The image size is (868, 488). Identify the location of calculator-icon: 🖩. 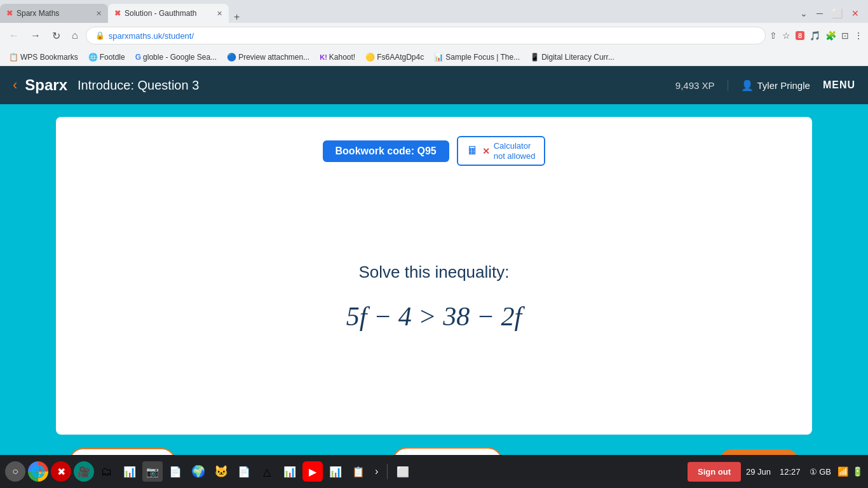
(473, 151).